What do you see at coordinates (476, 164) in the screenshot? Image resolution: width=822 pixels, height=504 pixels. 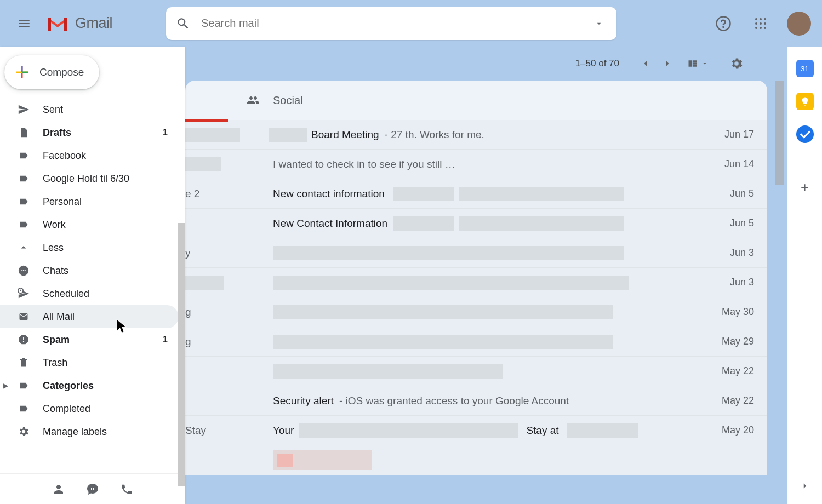 I see `message-row: I wanted to check in to see if you still…` at bounding box center [476, 164].